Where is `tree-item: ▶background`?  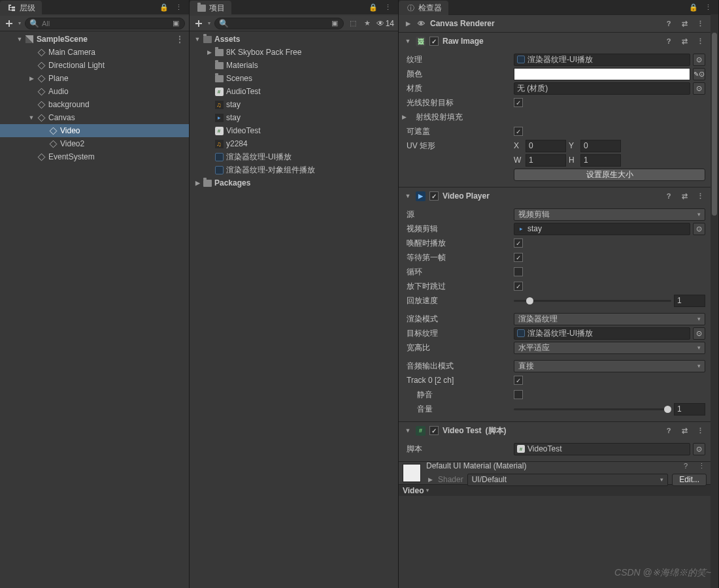 tree-item: ▶background is located at coordinates (94, 105).